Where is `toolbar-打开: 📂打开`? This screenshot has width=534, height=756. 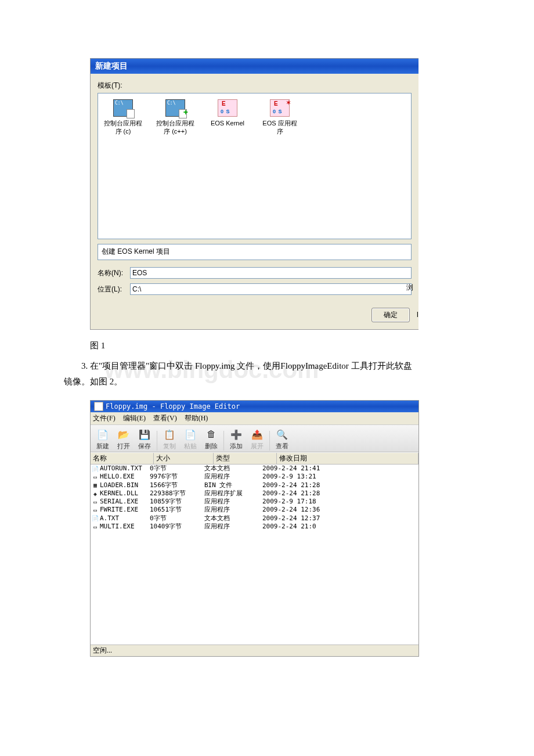
toolbar-打开: 📂打开 is located at coordinates (124, 439).